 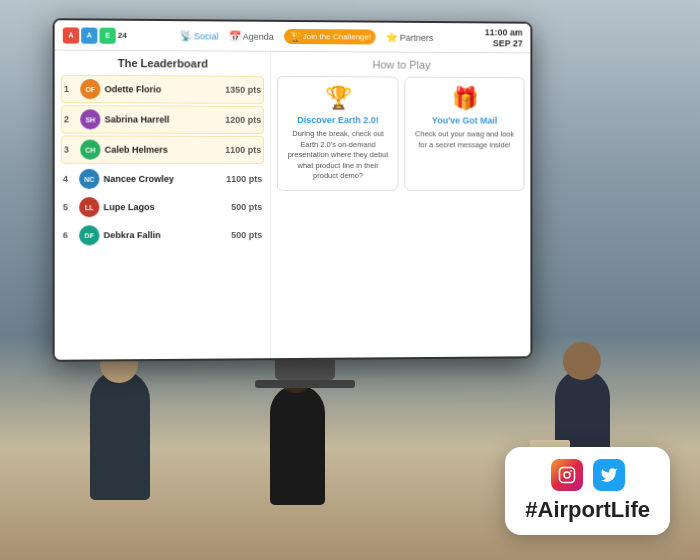 I want to click on agenda-icon: 📅, so click(x=235, y=36).